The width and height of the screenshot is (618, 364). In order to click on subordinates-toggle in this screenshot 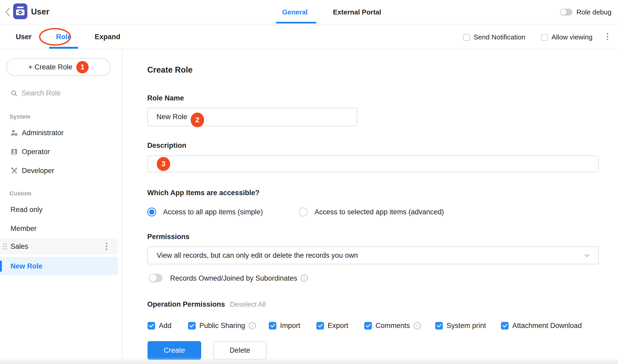, I will do `click(156, 278)`.